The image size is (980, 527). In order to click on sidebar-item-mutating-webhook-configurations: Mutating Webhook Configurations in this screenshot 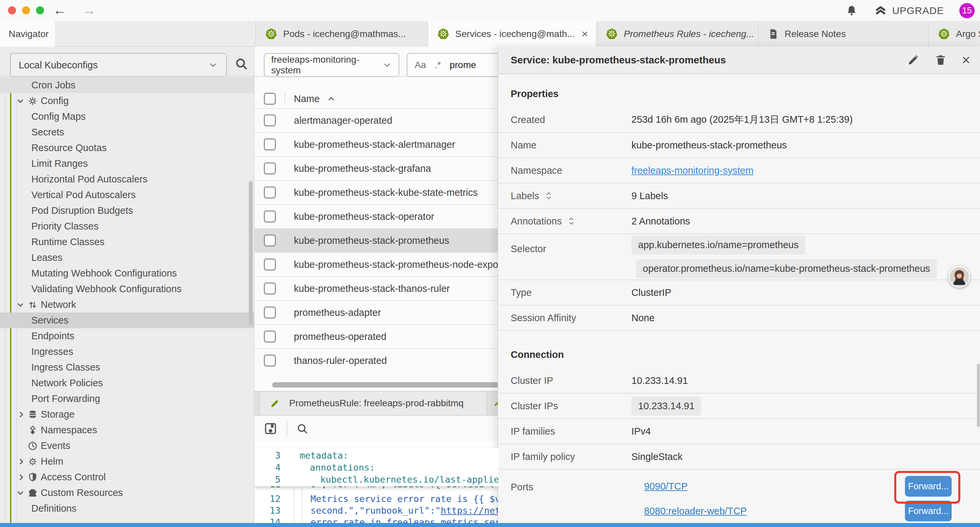, I will do `click(127, 273)`.